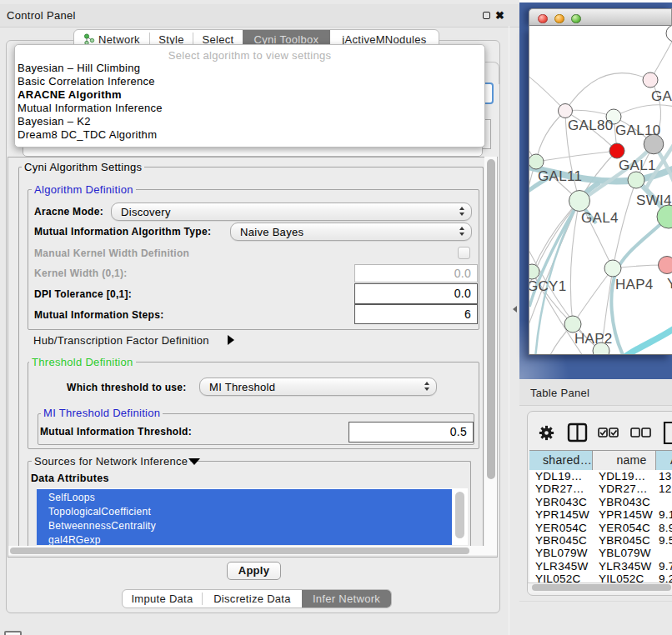 The height and width of the screenshot is (635, 672). What do you see at coordinates (662, 97) in the screenshot?
I see `svg-text: GAL2` at bounding box center [662, 97].